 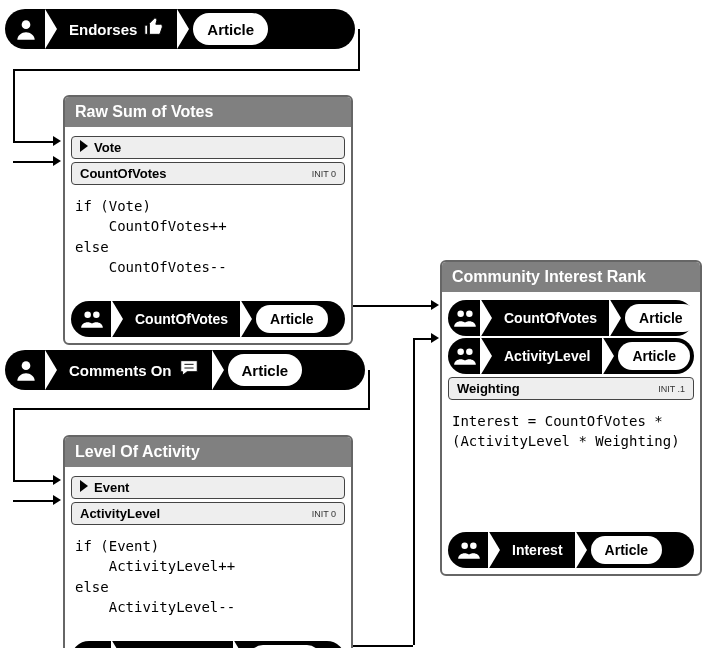 What do you see at coordinates (154, 30) in the screenshot?
I see `thumbs-up-icon` at bounding box center [154, 30].